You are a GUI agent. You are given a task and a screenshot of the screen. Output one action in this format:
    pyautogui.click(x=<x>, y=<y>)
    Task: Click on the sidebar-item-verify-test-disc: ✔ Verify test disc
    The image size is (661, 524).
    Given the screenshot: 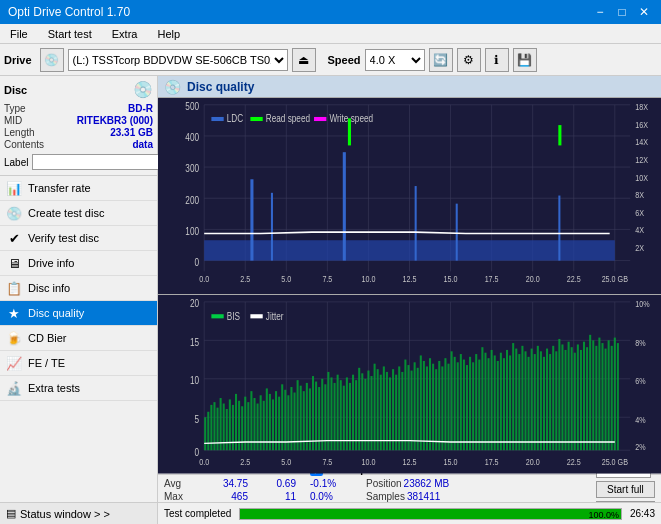 What is the action you would take?
    pyautogui.click(x=78, y=238)
    